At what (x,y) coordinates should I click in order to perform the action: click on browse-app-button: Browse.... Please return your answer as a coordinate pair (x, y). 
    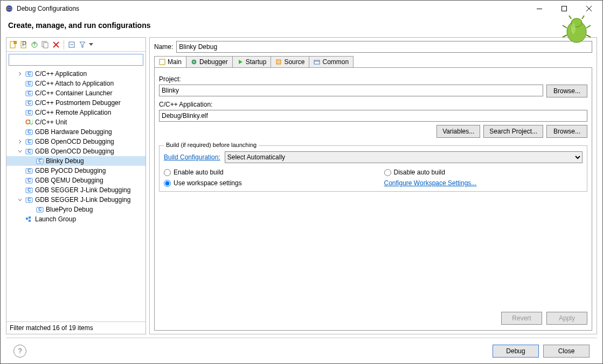
    Looking at the image, I should click on (567, 131).